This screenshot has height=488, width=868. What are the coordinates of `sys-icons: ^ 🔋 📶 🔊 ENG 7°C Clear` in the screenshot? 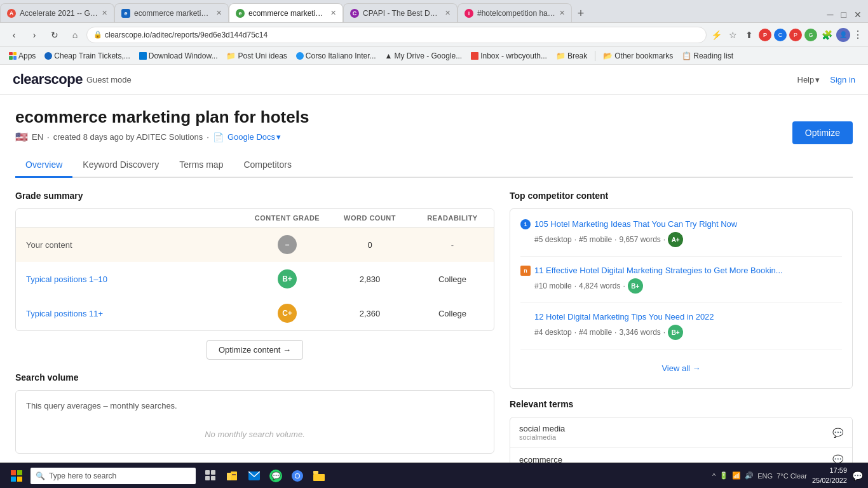 It's located at (760, 475).